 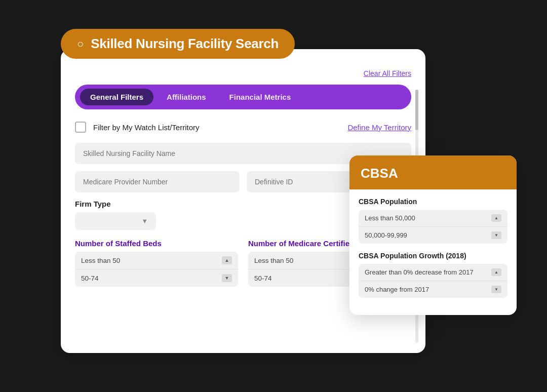 What do you see at coordinates (157, 182) in the screenshot?
I see `medicare-input` at bounding box center [157, 182].